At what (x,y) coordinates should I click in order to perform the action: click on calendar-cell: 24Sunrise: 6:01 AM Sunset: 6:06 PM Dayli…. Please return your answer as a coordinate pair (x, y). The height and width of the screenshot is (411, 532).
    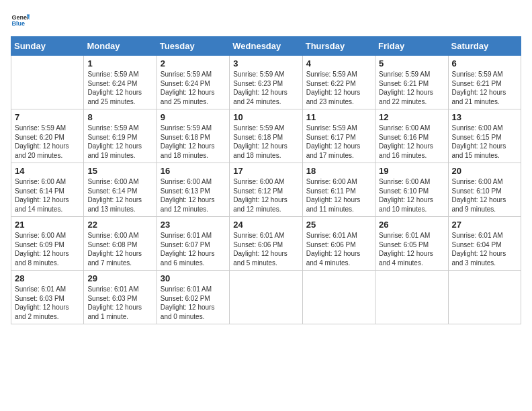
    Looking at the image, I should click on (266, 244).